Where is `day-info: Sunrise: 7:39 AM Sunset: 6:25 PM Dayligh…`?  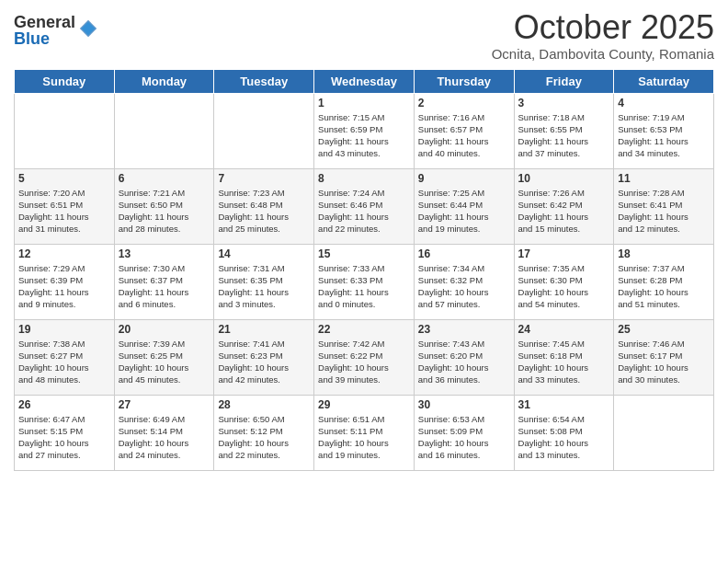
day-info: Sunrise: 7:39 AM Sunset: 6:25 PM Dayligh… is located at coordinates (165, 362).